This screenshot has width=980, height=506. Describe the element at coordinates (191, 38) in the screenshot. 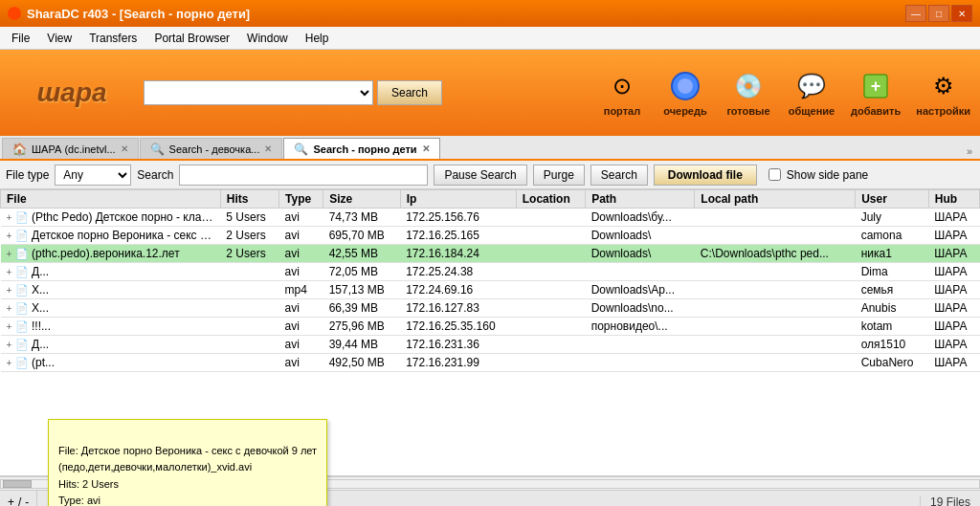

I see `menu-portal-browser: Portal Browser` at that location.